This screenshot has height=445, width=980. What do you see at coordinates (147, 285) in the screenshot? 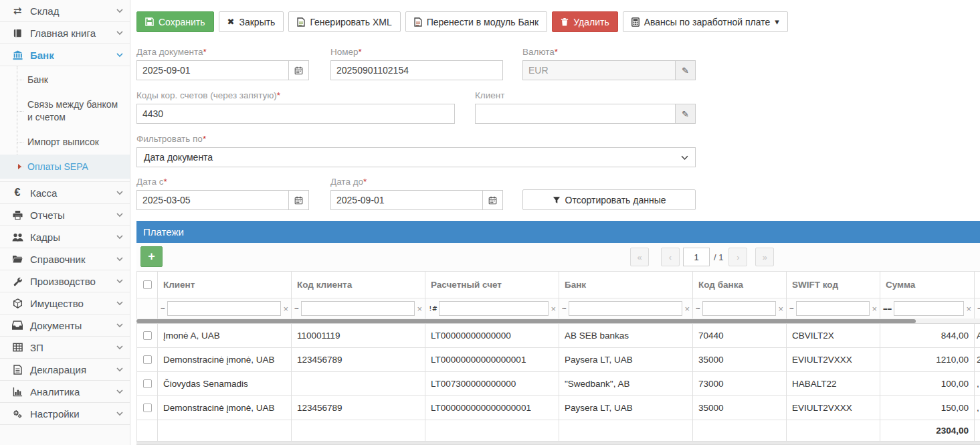
I see `select-all-checkbox` at bounding box center [147, 285].